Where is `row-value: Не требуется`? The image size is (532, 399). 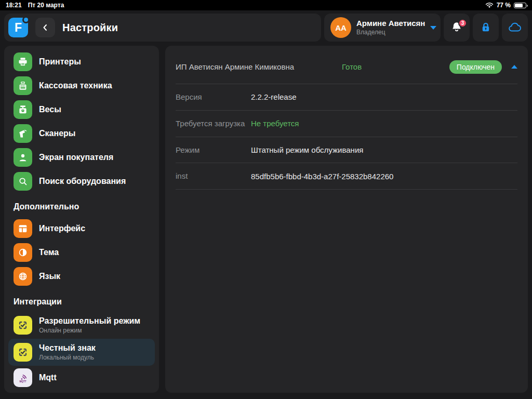
row-value: Не требуется is located at coordinates (384, 124).